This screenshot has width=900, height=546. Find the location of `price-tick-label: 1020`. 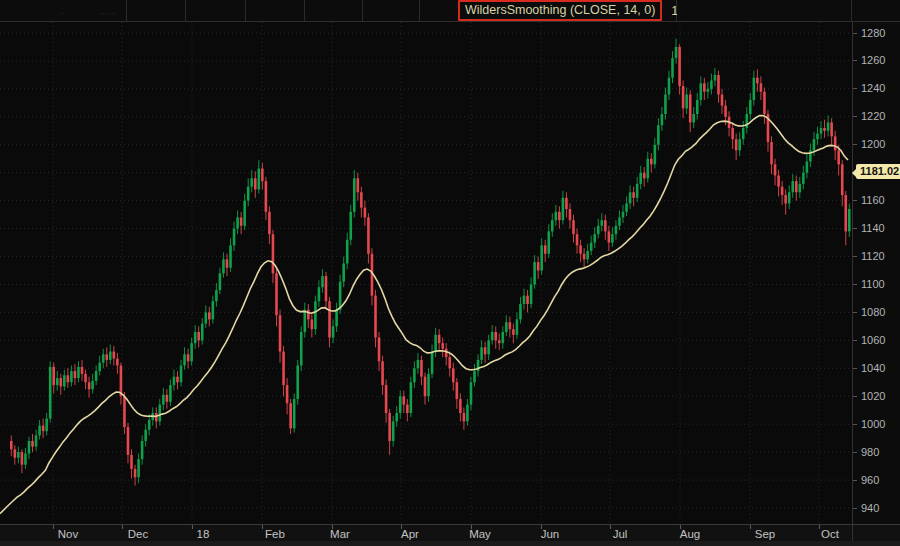

price-tick-label: 1020 is located at coordinates (873, 396).